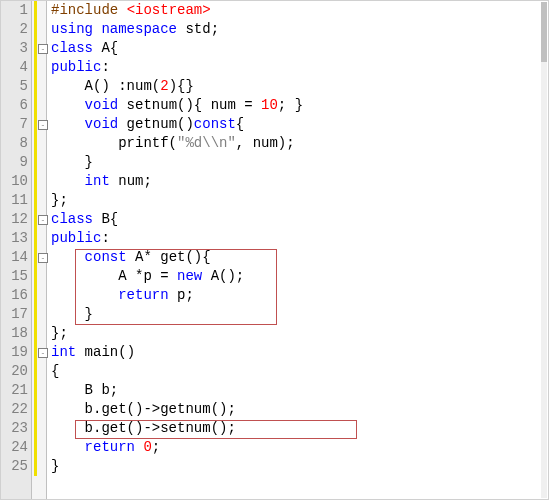 The width and height of the screenshot is (549, 500). Describe the element at coordinates (16, 30) in the screenshot. I see `line-number: 2` at that location.